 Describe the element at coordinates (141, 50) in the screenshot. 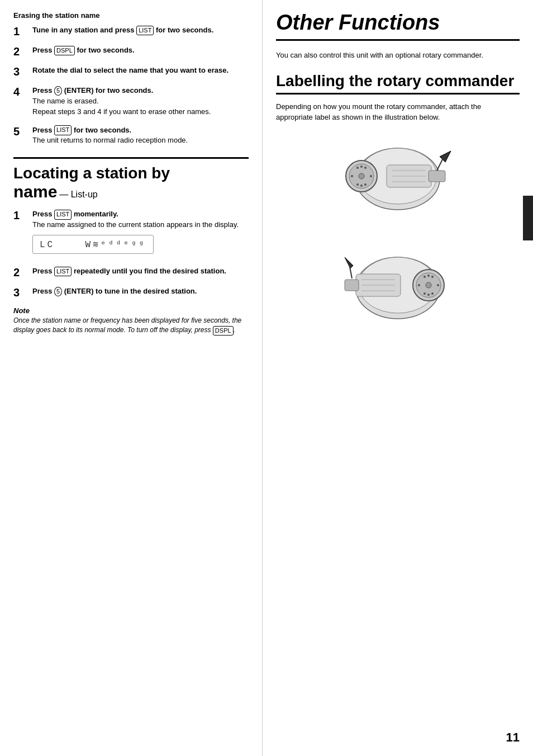

I see `step-2-content: Press DSPL for two seconds.` at that location.